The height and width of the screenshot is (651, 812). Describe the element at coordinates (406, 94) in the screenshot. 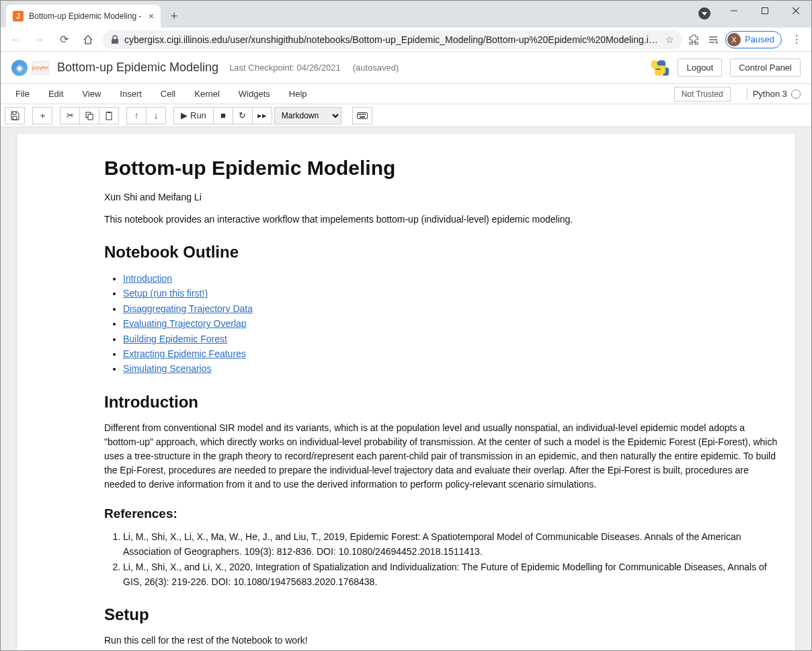

I see `menu-bar: File Edit View Insert Cell Kernel Widget…` at that location.